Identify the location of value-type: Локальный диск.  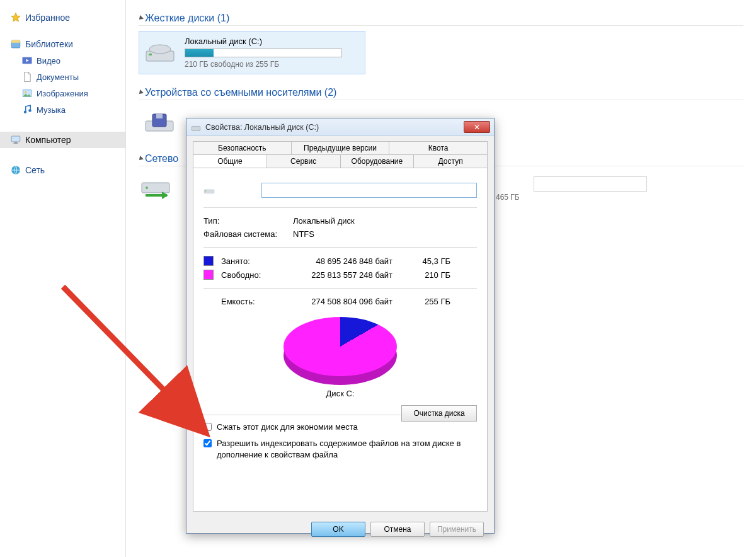
(324, 221).